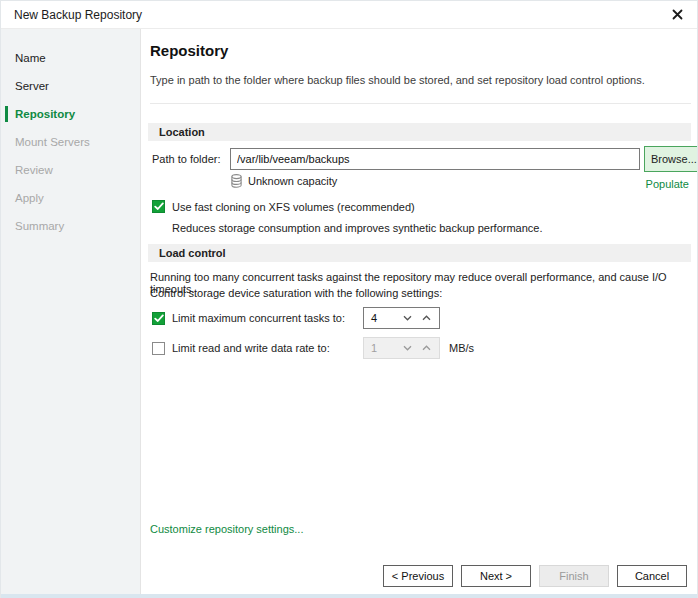  What do you see at coordinates (70, 142) in the screenshot?
I see `sidebar-item-mount-servers: Mount Servers` at bounding box center [70, 142].